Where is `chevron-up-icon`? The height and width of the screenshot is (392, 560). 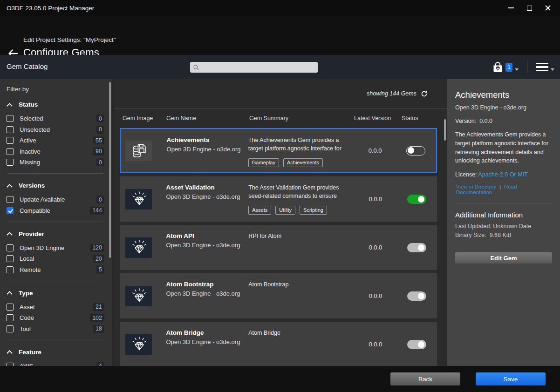
chevron-up-icon is located at coordinates (9, 187).